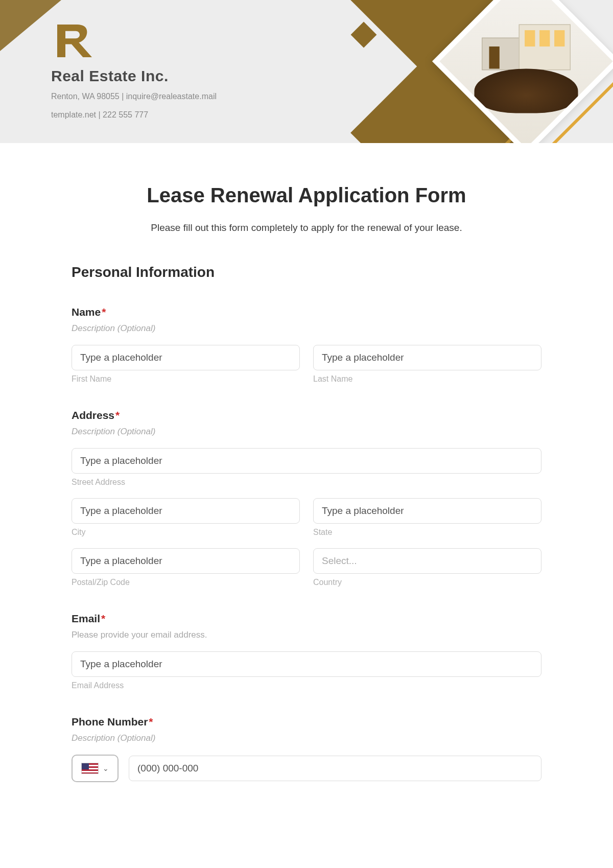 The width and height of the screenshot is (613, 868). Describe the element at coordinates (306, 329) in the screenshot. I see `name-description: Description (Optional)` at that location.